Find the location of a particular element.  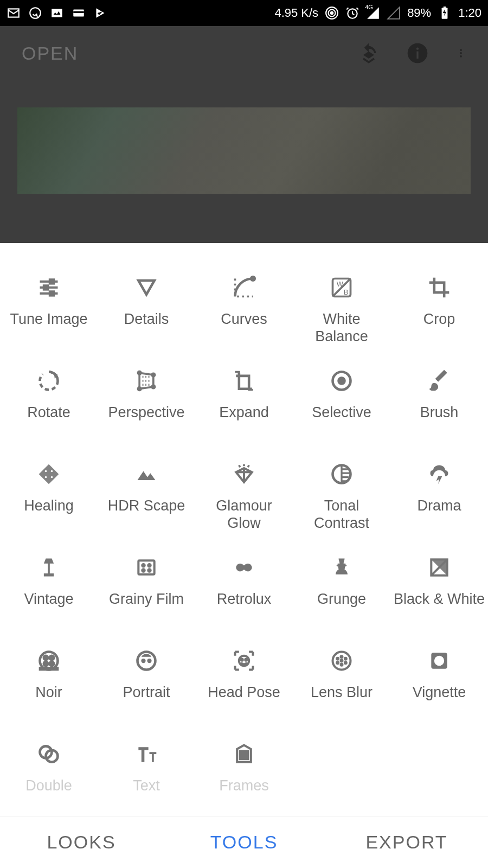

tool-grunge: Grunge is located at coordinates (342, 591).